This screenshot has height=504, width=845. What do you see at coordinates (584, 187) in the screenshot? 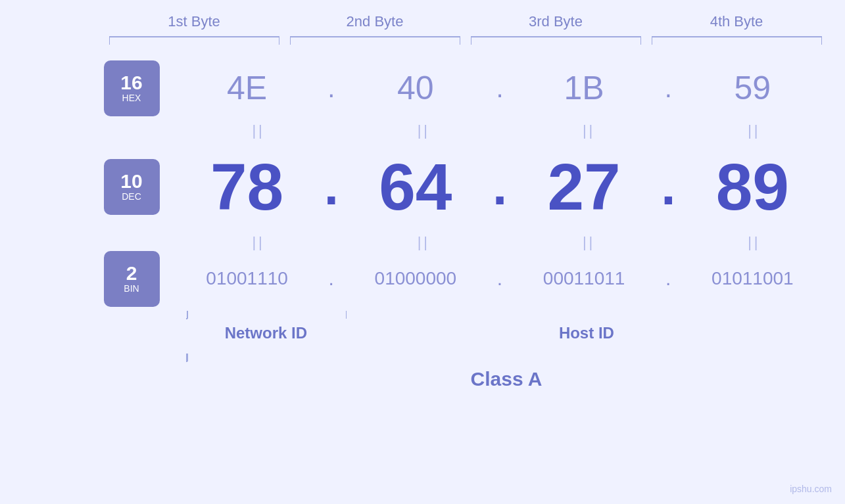
I see `dec-val-3: 27` at bounding box center [584, 187].